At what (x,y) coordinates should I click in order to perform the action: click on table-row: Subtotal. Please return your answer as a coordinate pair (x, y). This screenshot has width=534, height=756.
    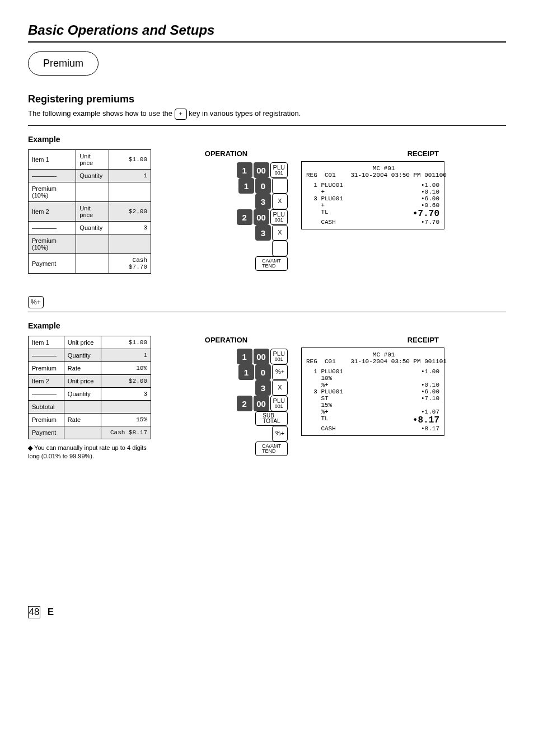
    Looking at the image, I should click on (90, 407).